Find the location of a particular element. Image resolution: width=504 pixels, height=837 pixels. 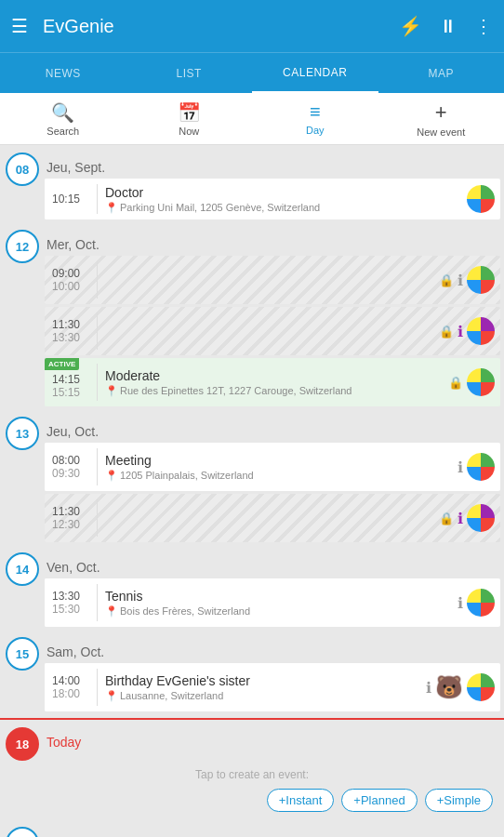

event-card-hatched-2: 11:30 13:30 🔒 ℹ is located at coordinates (272, 331).